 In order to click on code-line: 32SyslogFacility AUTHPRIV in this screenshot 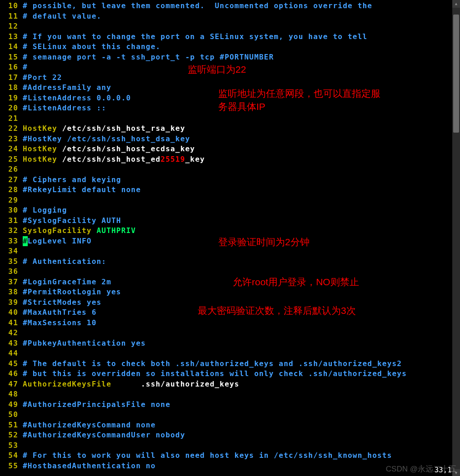, I will do `click(230, 231)`.